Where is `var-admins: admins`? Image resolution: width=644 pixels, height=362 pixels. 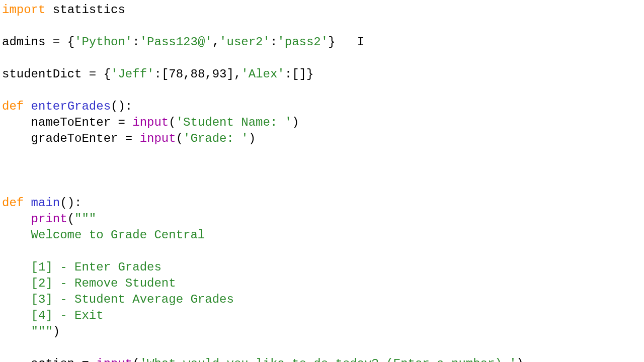
var-admins: admins is located at coordinates (27, 42).